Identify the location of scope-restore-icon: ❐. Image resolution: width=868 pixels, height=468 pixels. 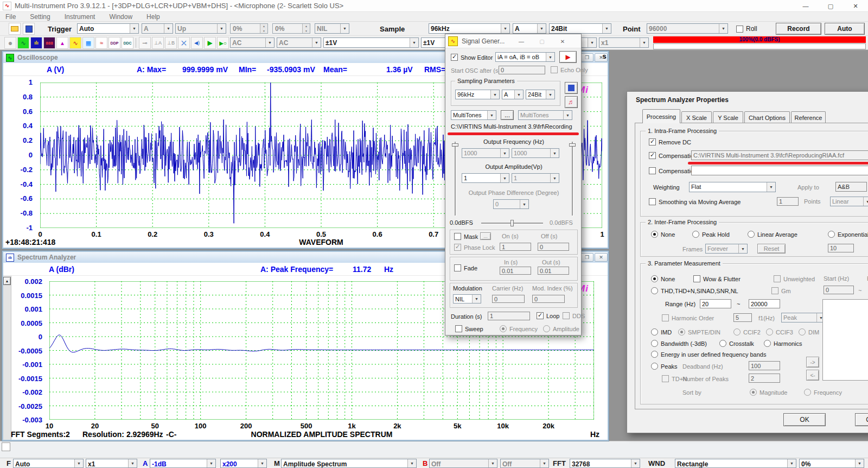
(587, 58).